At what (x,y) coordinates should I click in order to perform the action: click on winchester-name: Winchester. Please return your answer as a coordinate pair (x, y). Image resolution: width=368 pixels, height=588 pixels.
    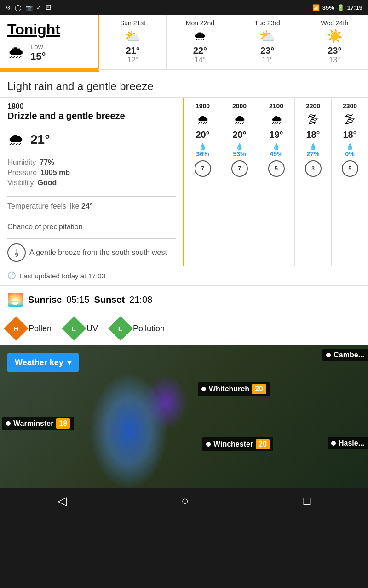
    Looking at the image, I should click on (233, 444).